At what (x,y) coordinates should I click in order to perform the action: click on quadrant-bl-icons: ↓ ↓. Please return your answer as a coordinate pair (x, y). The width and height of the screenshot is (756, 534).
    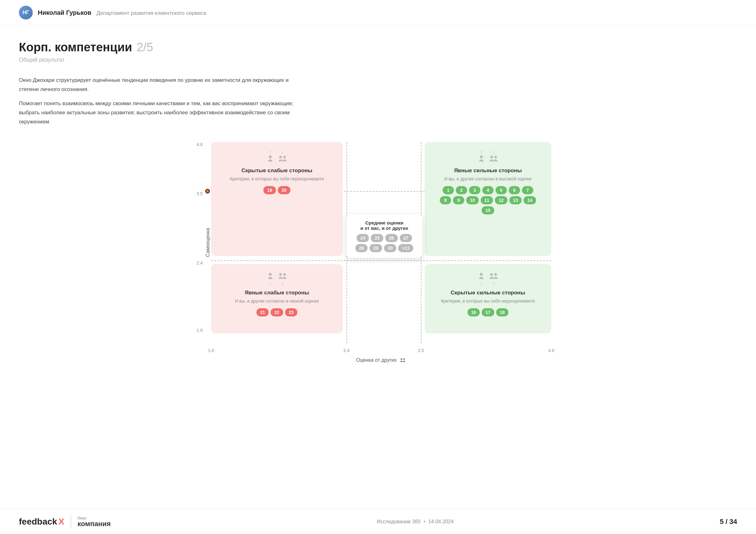
    Looking at the image, I should click on (277, 278).